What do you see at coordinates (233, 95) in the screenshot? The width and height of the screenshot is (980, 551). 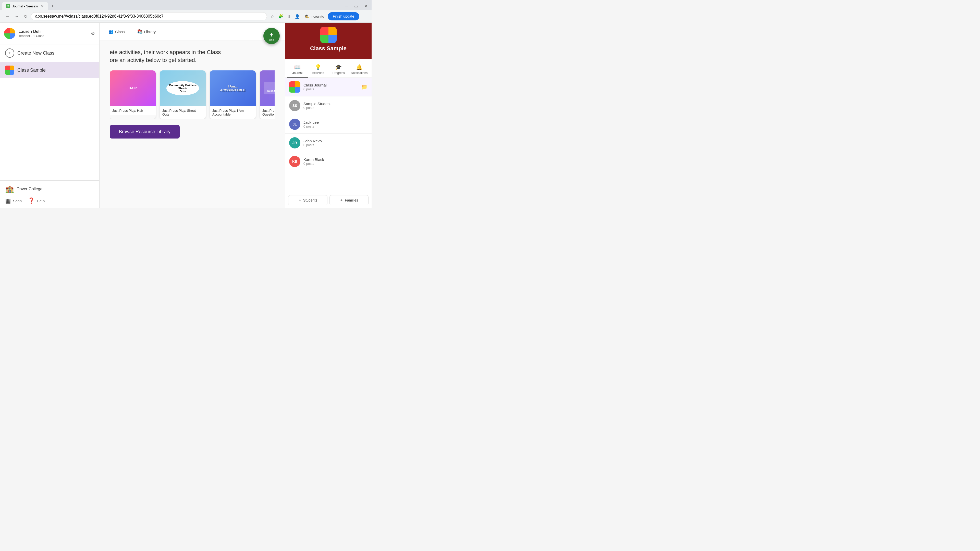 I see `card-accountable: I Am...ACCOUNTABLE Just Press Play` at bounding box center [233, 95].